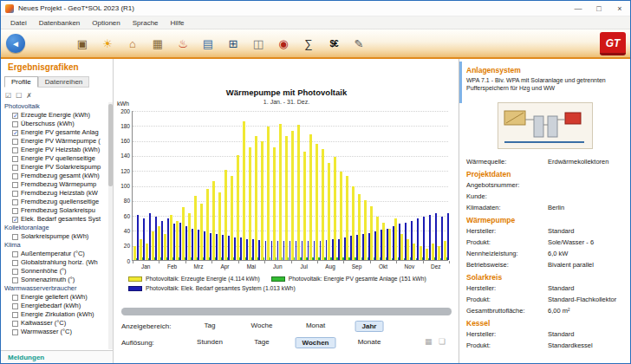 Image resolution: width=631 pixels, height=364 pixels. Describe the element at coordinates (19, 23) in the screenshot. I see `menu-datei: Datei` at that location.